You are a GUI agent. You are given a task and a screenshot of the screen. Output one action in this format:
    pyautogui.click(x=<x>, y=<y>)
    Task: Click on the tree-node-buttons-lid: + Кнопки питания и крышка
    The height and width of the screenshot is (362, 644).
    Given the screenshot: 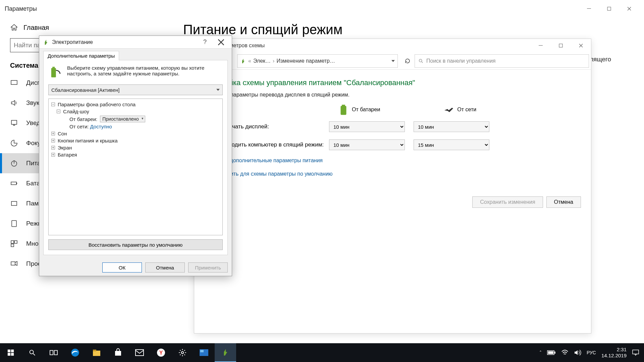 What is the action you would take?
    pyautogui.click(x=136, y=141)
    